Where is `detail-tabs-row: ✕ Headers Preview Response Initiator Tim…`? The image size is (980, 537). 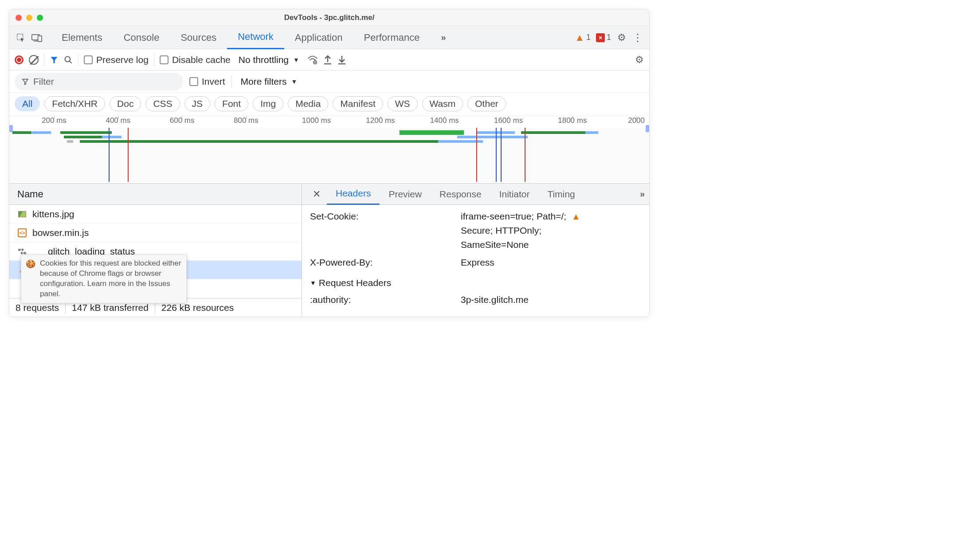
detail-tabs-row: ✕ Headers Preview Response Initiator Tim… is located at coordinates (475, 194).